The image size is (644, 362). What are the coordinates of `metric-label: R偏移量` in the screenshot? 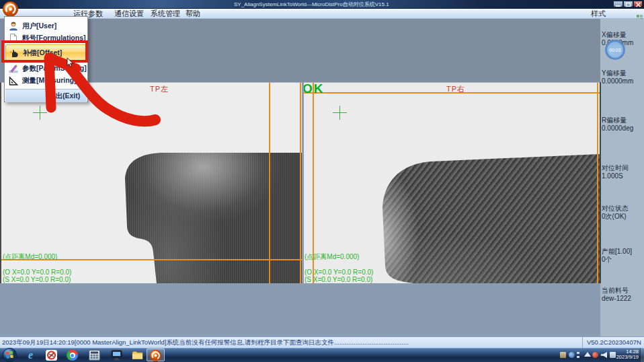 It's located at (622, 120).